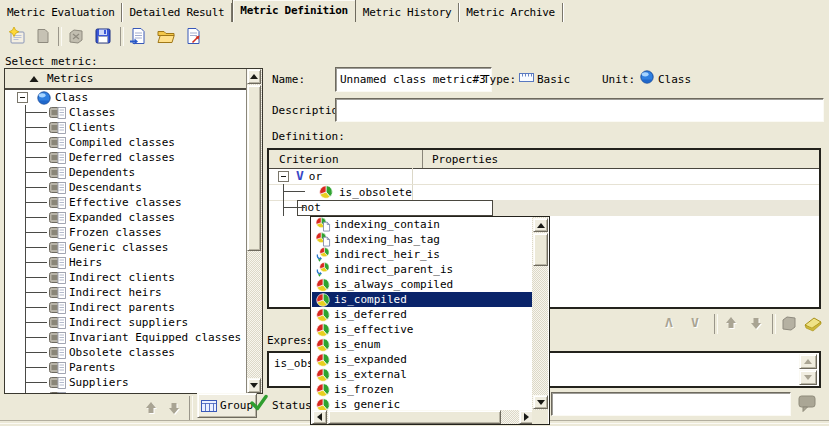 The width and height of the screenshot is (829, 426). I want to click on expression-scroll-down-button, so click(808, 378).